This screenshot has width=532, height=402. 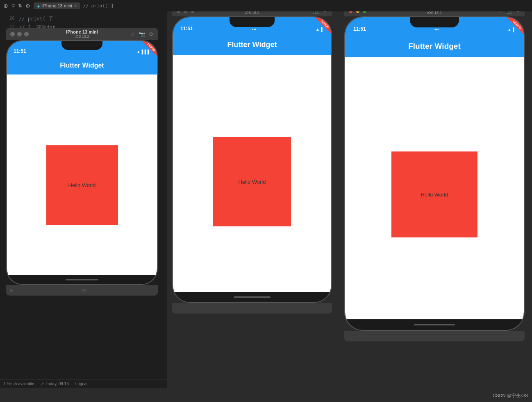 What do you see at coordinates (82, 175) in the screenshot?
I see `sim1-body: Hello World` at bounding box center [82, 175].